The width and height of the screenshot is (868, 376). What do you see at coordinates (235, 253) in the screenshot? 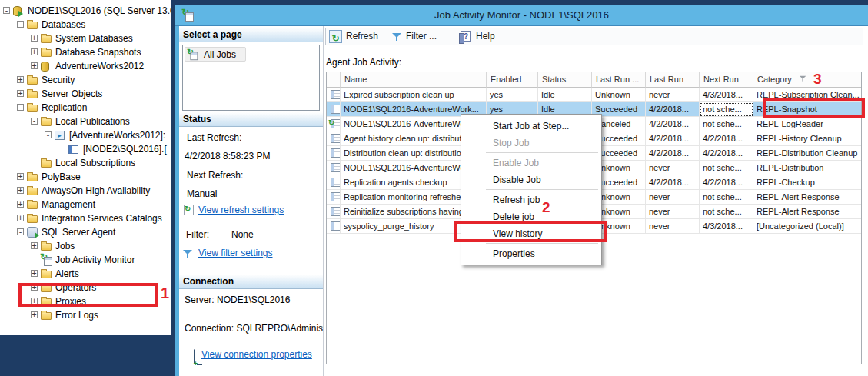
I see `view-filter-settings-link: View filter settings` at bounding box center [235, 253].